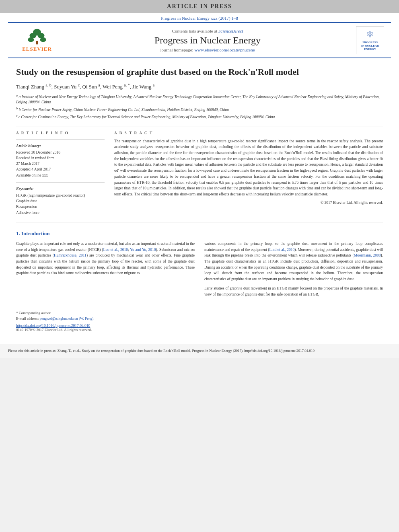 The width and height of the screenshot is (399, 532). What do you see at coordinates (231, 31) in the screenshot?
I see `sciencedirect-link: ScienceDirect` at bounding box center [231, 31].